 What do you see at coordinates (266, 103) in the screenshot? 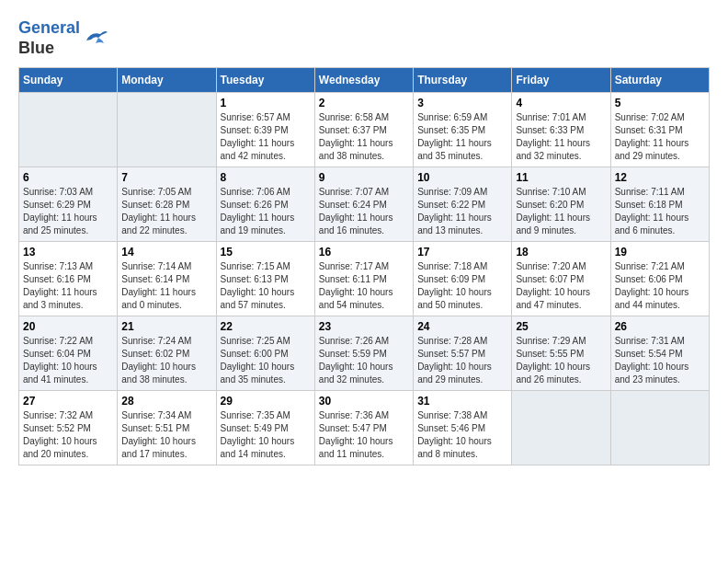
I see `day-number: 1` at bounding box center [266, 103].